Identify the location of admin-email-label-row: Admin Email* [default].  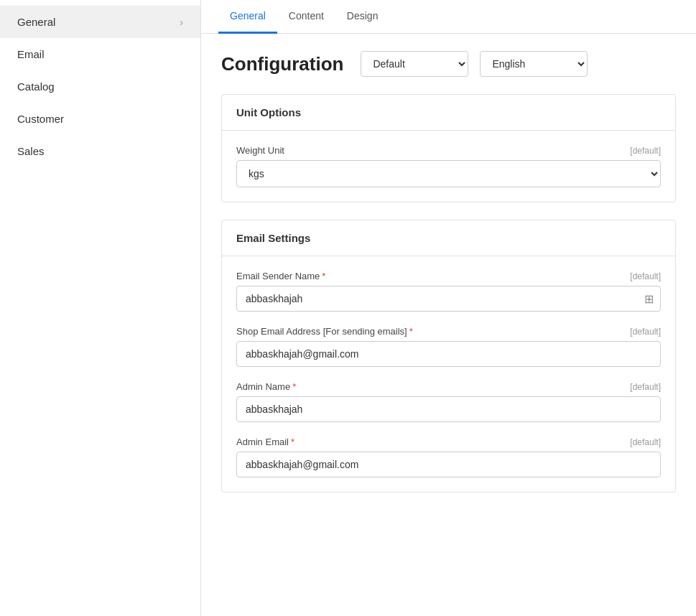
(448, 442).